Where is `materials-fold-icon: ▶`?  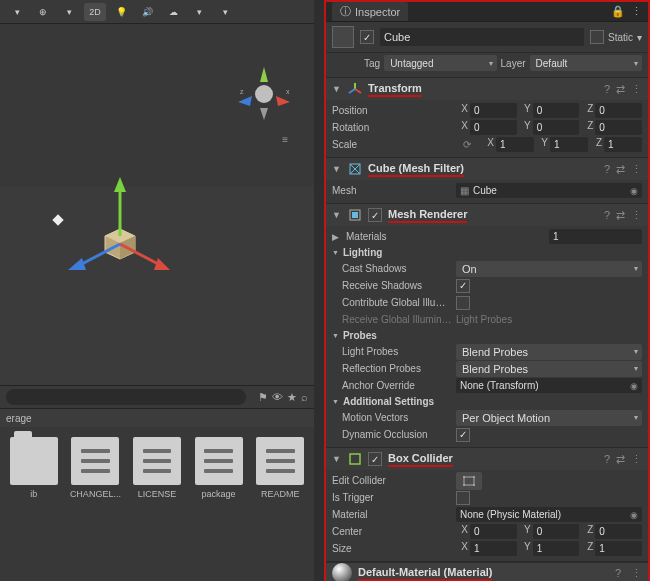 materials-fold-icon: ▶ is located at coordinates (337, 237).